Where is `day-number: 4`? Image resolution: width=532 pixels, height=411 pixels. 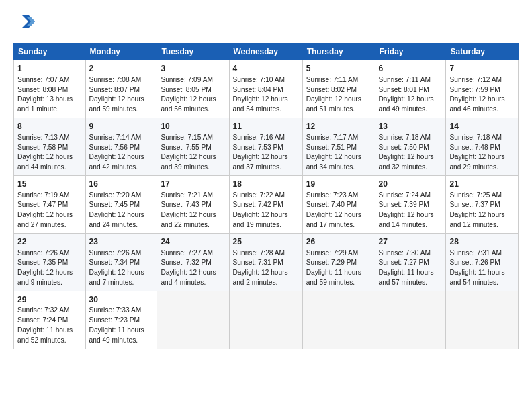
day-number: 4 is located at coordinates (266, 68).